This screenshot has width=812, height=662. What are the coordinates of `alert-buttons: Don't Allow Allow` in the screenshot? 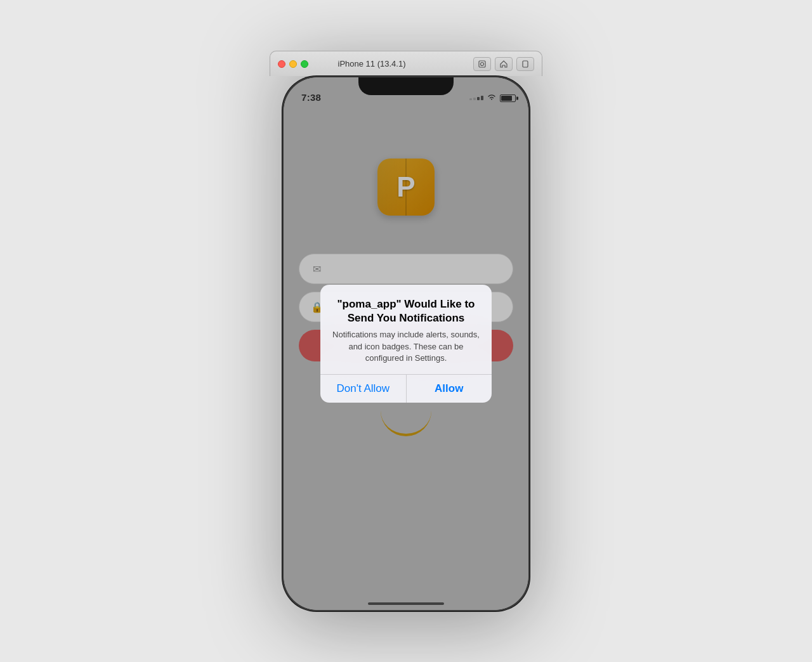 It's located at (406, 389).